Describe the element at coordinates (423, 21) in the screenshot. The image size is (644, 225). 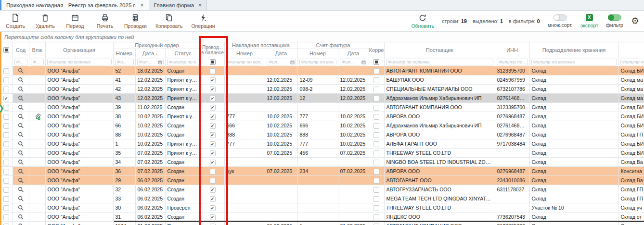
I see `refresh-button: Обновить` at that location.